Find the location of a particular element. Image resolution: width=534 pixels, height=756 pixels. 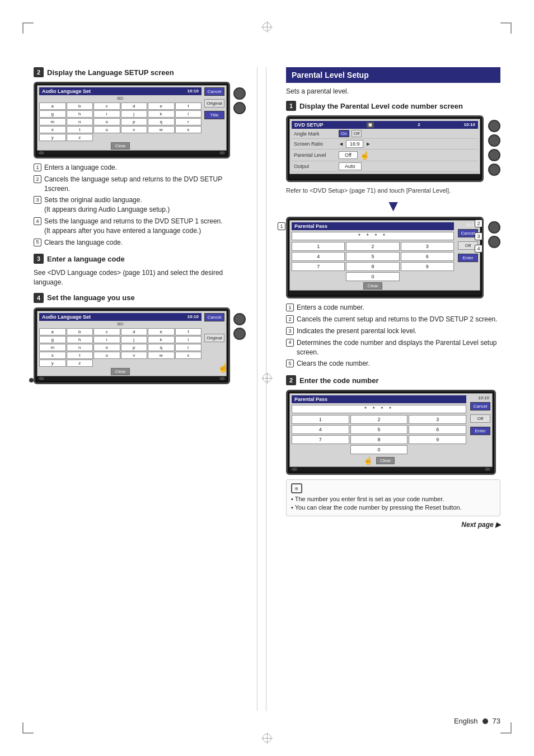

numpad-1: 1 is located at coordinates (318, 246).